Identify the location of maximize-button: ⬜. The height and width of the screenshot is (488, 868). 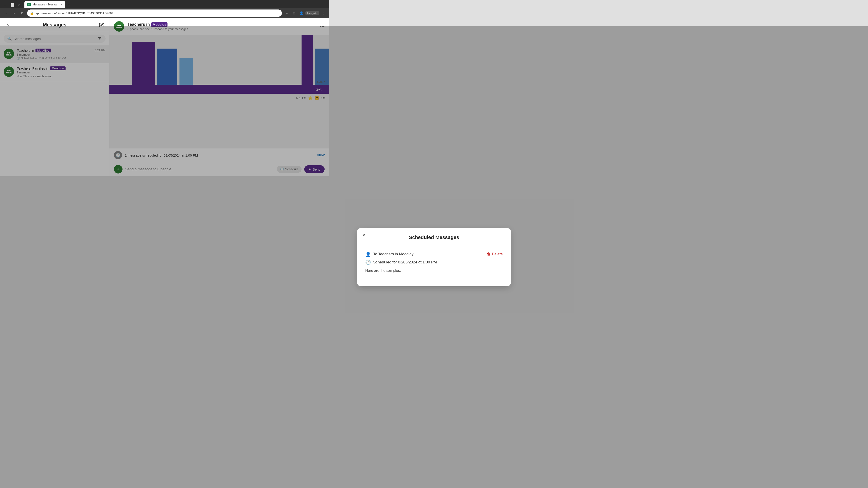
(12, 5).